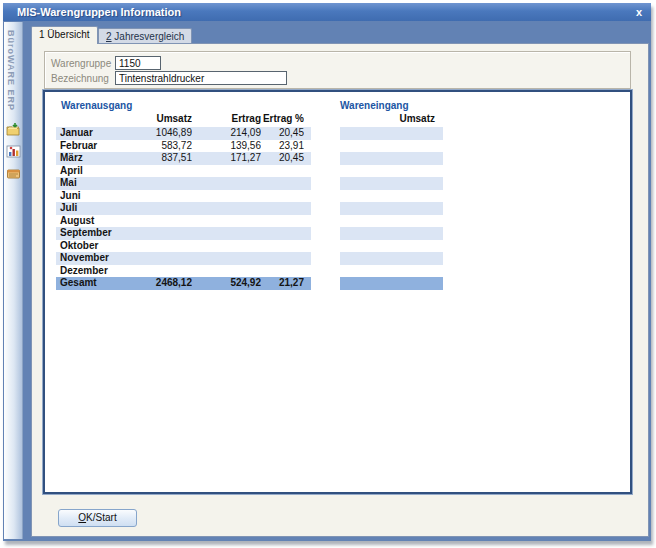 Image resolution: width=656 pixels, height=548 pixels. I want to click on brand-sidebar: BüroWARE ERP, so click(14, 280).